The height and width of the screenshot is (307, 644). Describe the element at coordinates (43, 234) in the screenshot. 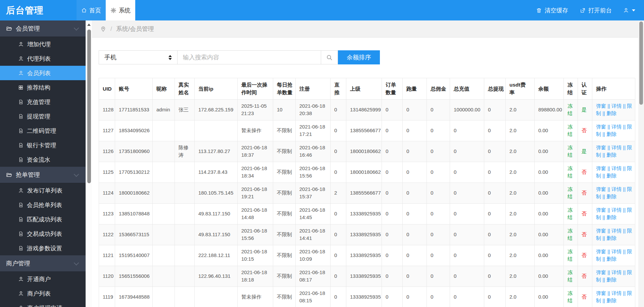

I see `sidebar-item-交易成功列表: 交易成功列表` at that location.